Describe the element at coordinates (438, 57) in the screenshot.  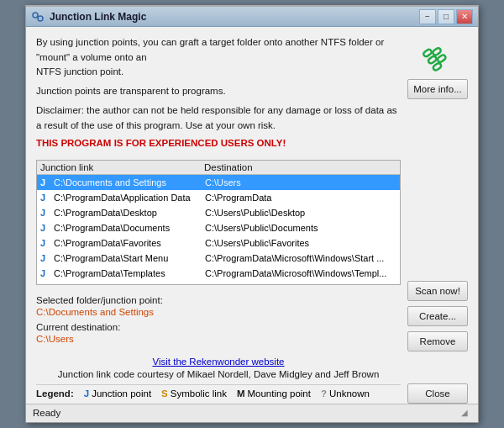
I see `chain-icon` at that location.